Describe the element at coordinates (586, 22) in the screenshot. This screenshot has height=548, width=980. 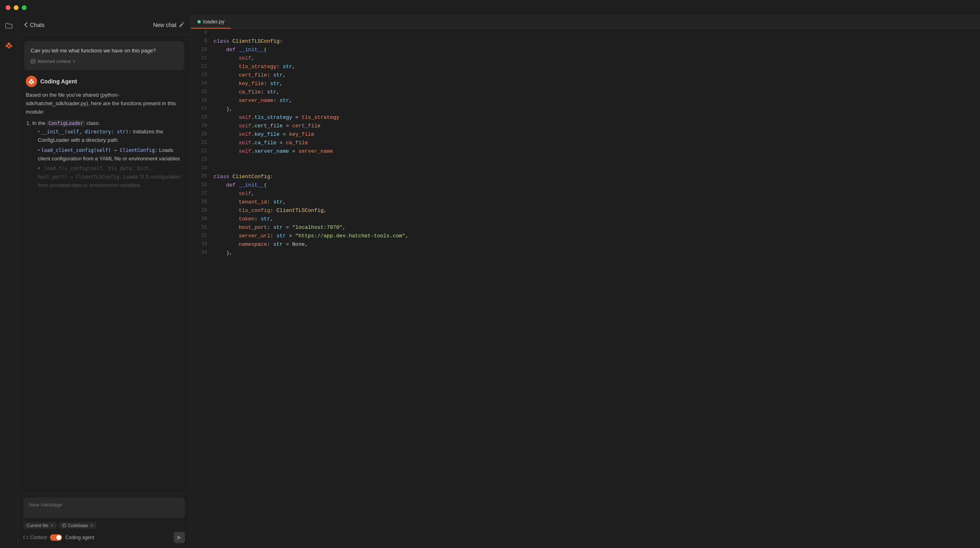
I see `code-tabs: loader.py` at that location.